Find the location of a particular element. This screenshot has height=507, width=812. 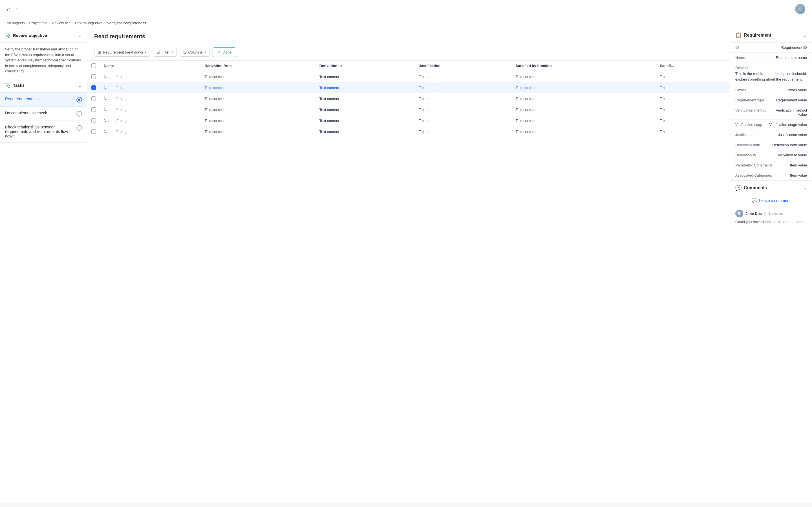

comment-avatar-jane: JD is located at coordinates (739, 213).